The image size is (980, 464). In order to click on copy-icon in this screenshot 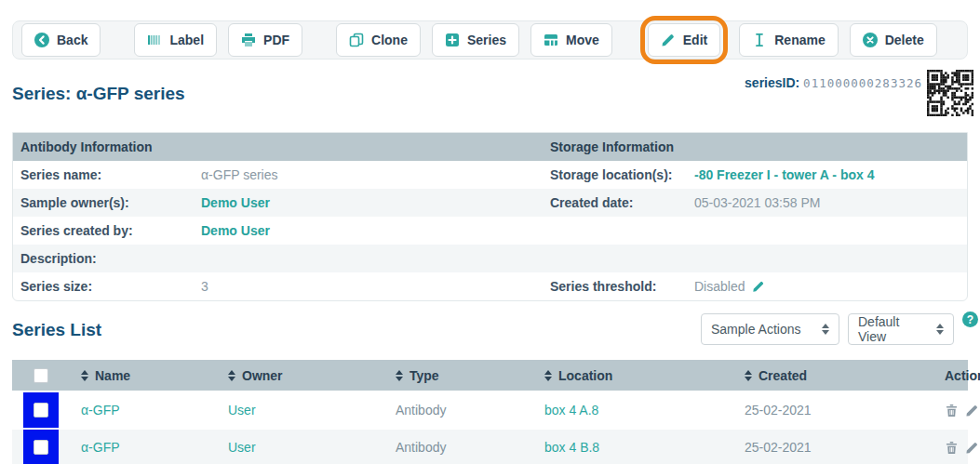, I will do `click(356, 40)`.